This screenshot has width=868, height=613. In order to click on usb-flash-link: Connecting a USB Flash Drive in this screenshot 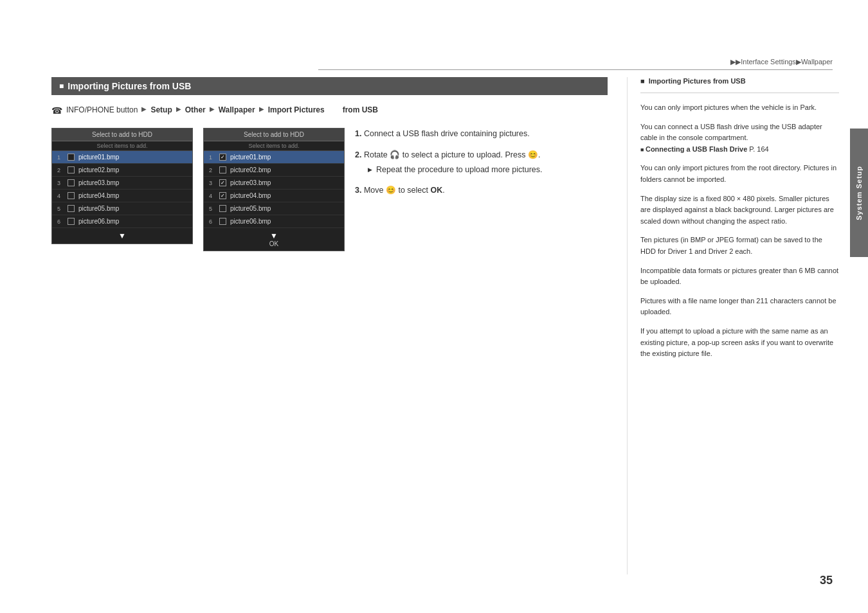, I will do `click(694, 149)`.